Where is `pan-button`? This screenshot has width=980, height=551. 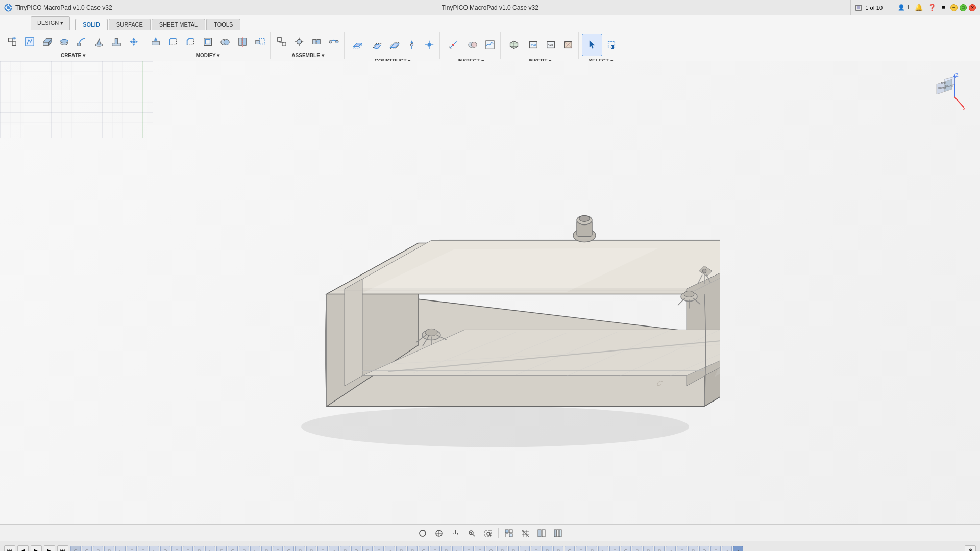 pan-button is located at coordinates (455, 533).